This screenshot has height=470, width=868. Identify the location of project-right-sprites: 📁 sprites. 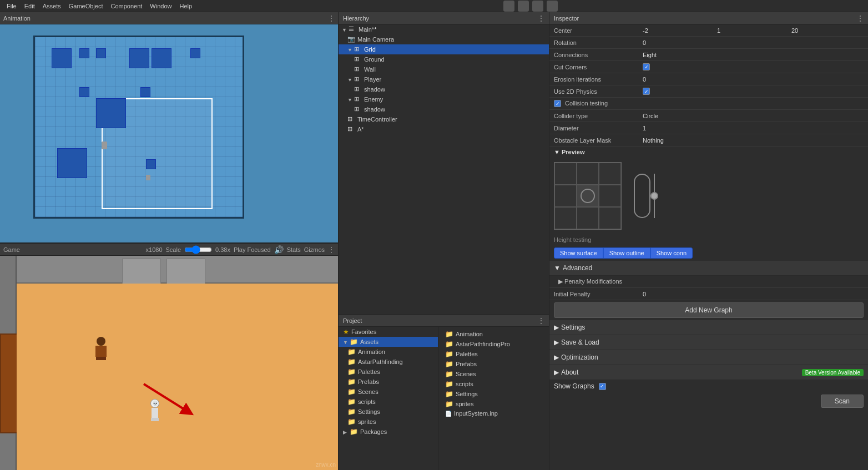
(494, 404).